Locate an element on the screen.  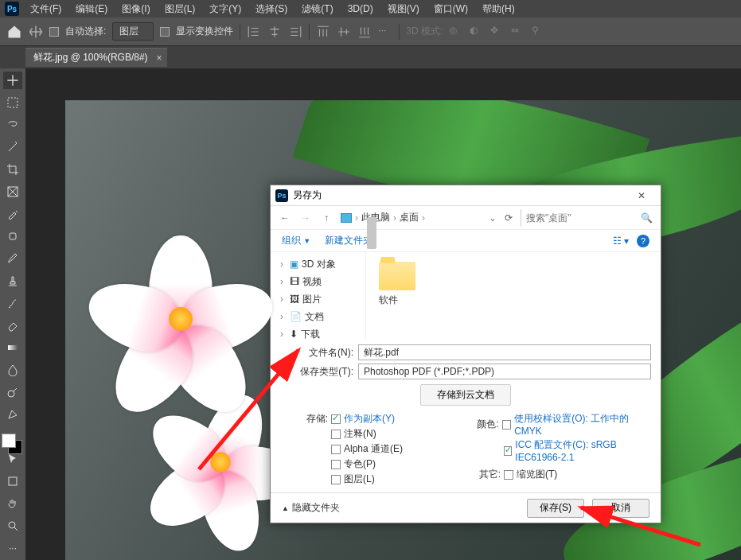
folder-tree: ›▣3D 对象 ›🎞视频 ›🖼图片 ›📄文档 ›⬇下载 ›🎵音乐 ›👆桌面 is located at coordinates (318, 296).